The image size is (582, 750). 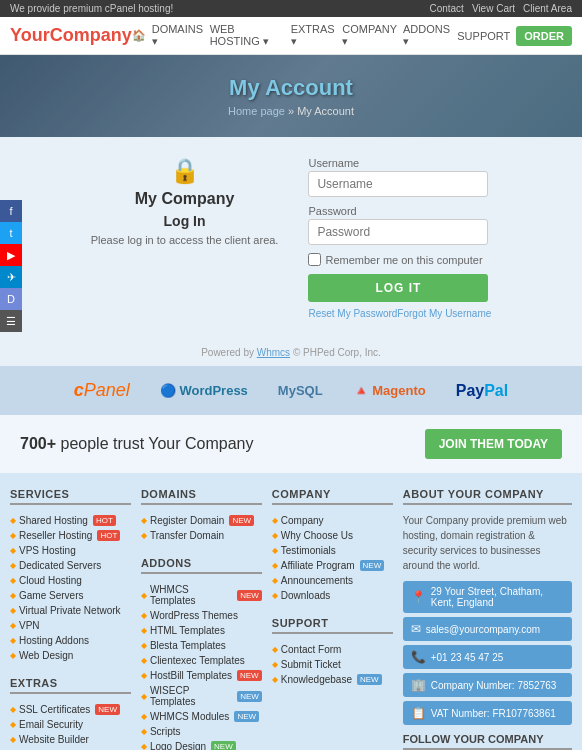 I want to click on list-item: ◆Website Builder, so click(x=70, y=740).